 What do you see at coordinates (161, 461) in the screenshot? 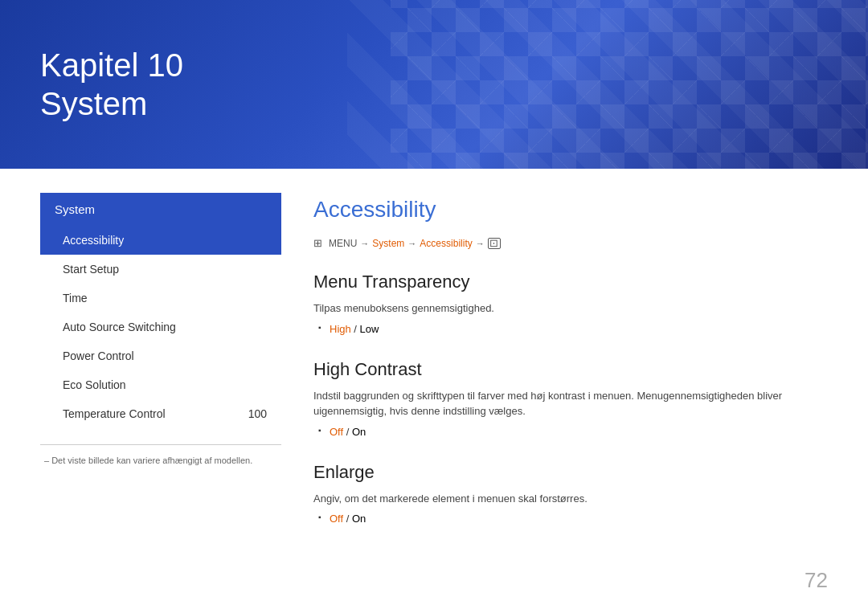
I see `sidebar-note: – Det viste billede kan variere afhængig…` at bounding box center [161, 461].